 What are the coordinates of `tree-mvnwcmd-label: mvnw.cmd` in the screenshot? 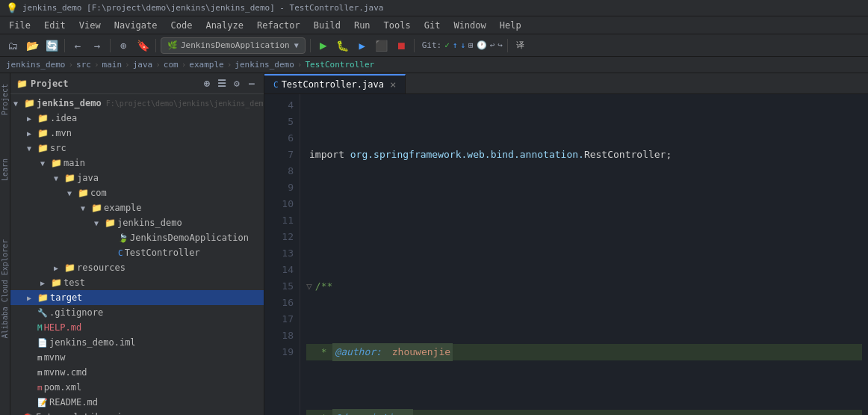 It's located at (66, 372).